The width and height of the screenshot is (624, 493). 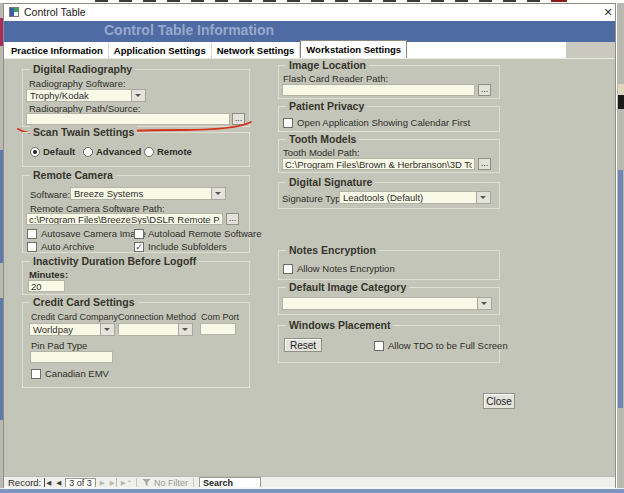 I want to click on group-title: Tooth Models, so click(x=322, y=140).